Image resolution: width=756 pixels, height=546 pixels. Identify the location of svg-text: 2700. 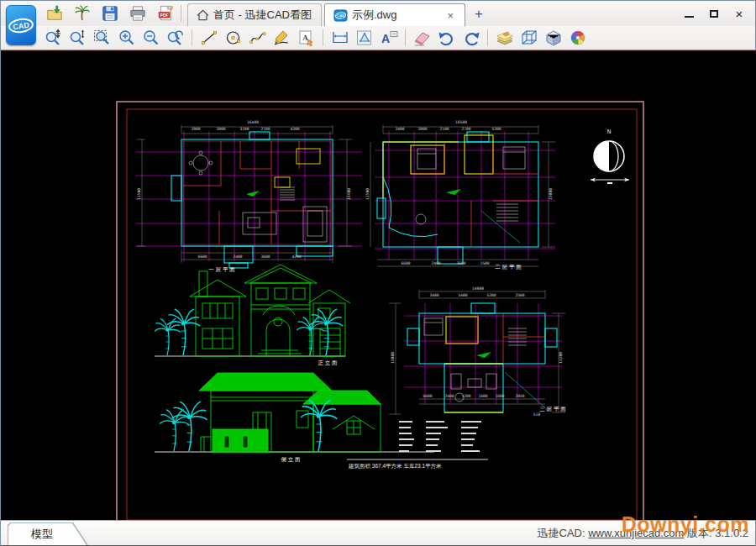
(465, 129).